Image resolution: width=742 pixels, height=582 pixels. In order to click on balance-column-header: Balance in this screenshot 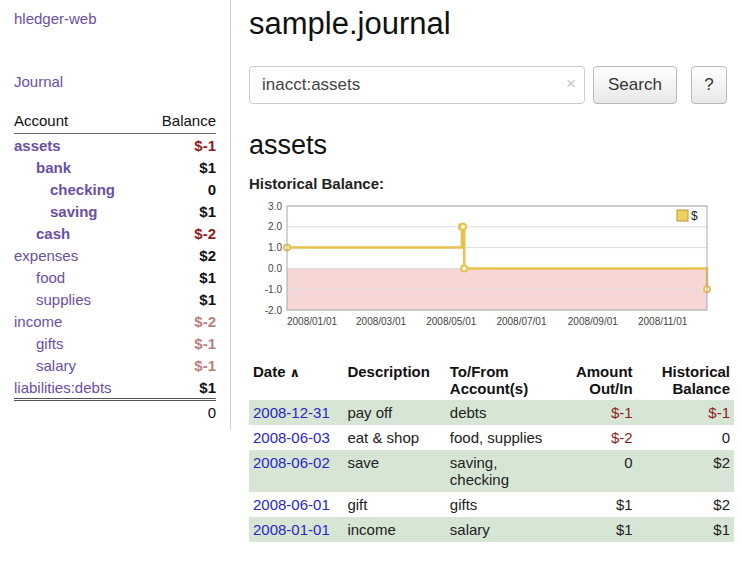, I will do `click(180, 122)`.